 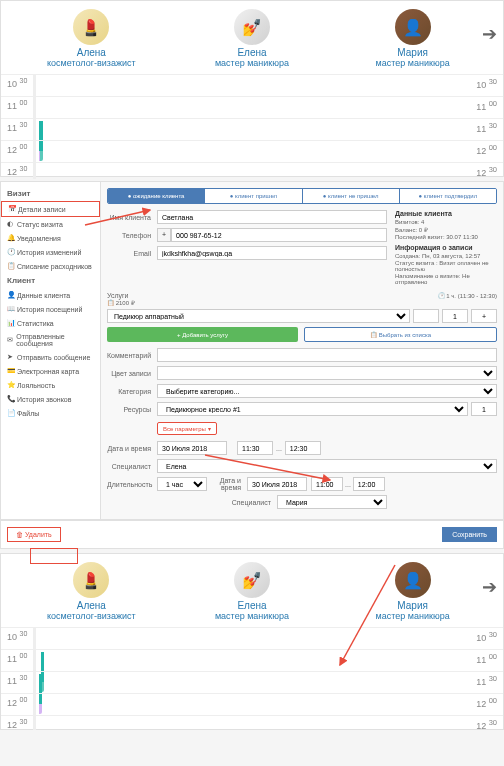 What do you see at coordinates (164, 235) in the screenshot?
I see `phone-prefix: +` at bounding box center [164, 235].